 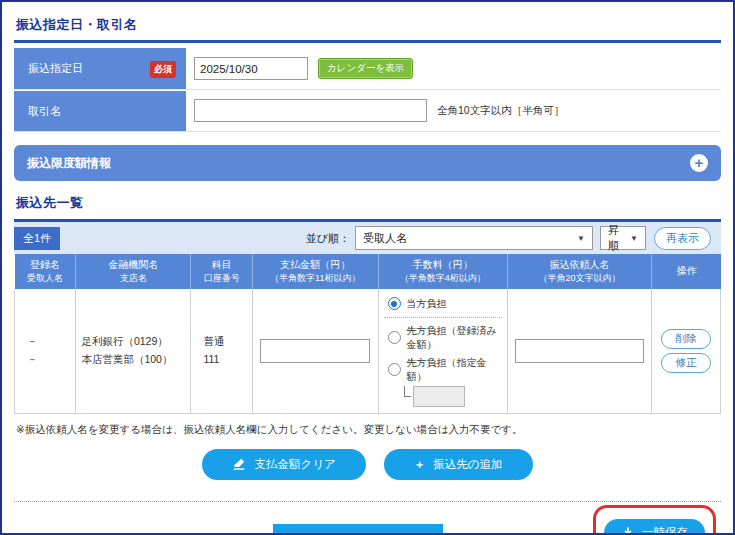 I want to click on fee-option-other-registered: 先方負担（登録済み金額）, so click(x=443, y=338).